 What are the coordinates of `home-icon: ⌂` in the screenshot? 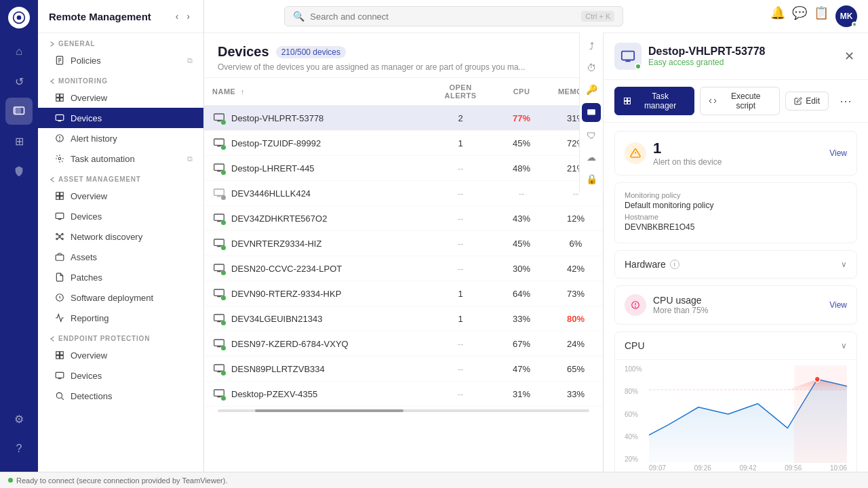 It's located at (19, 52).